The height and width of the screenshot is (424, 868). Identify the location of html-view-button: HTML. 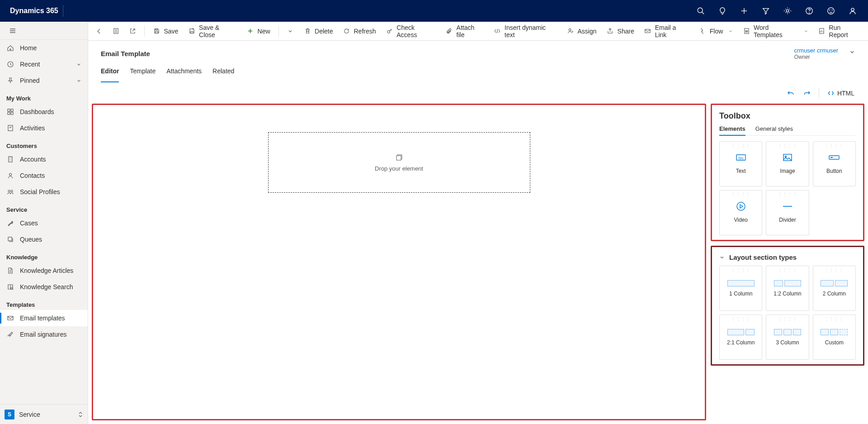
(841, 93).